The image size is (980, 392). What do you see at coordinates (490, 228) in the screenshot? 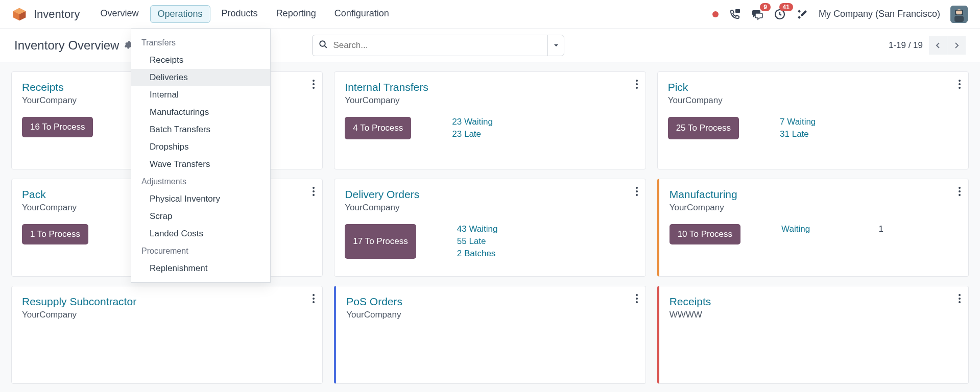
I see `card-delivery-orders: Delivery Orders YourCompany 17 To Proces…` at bounding box center [490, 228].